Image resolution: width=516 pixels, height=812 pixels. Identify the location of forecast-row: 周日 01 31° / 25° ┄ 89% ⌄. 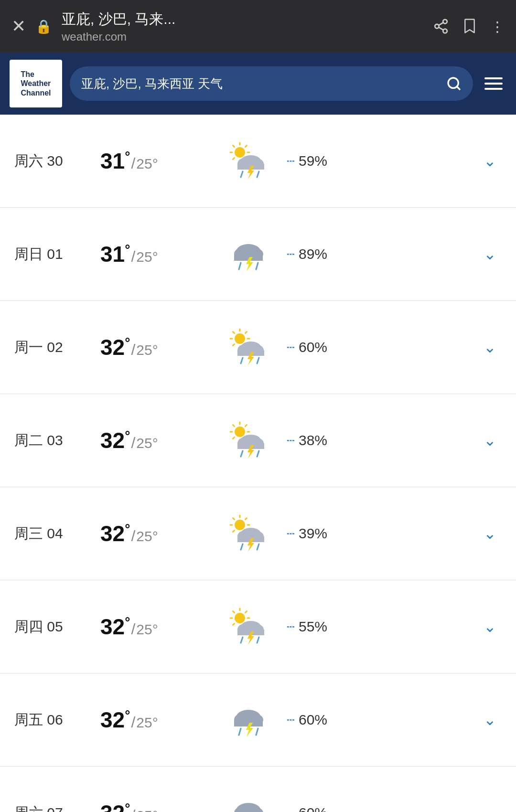
(258, 254).